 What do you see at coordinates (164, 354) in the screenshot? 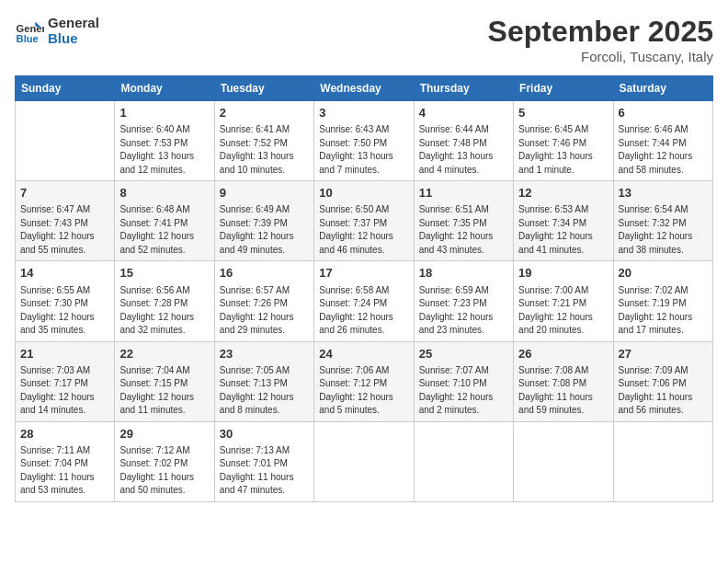
I see `day-number: 22` at bounding box center [164, 354].